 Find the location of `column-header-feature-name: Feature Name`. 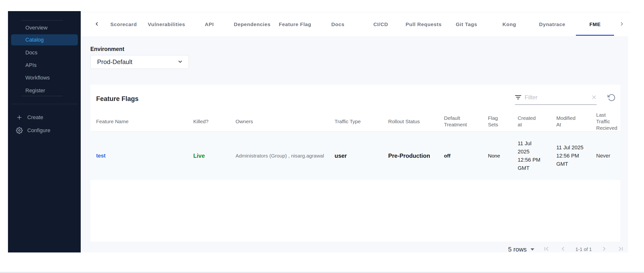

column-header-feature-name: Feature Name is located at coordinates (145, 122).